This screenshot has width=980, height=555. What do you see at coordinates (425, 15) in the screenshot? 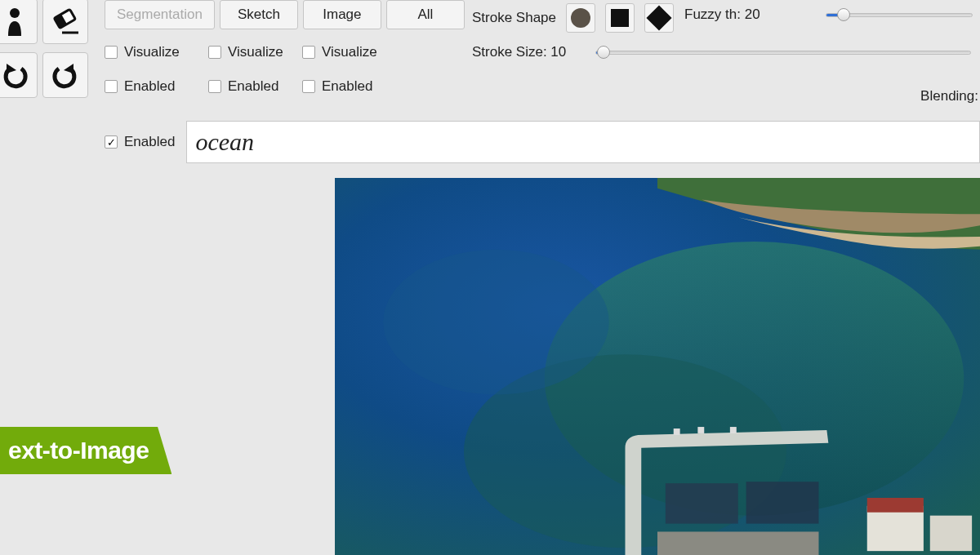
I see `all-button: All` at bounding box center [425, 15].